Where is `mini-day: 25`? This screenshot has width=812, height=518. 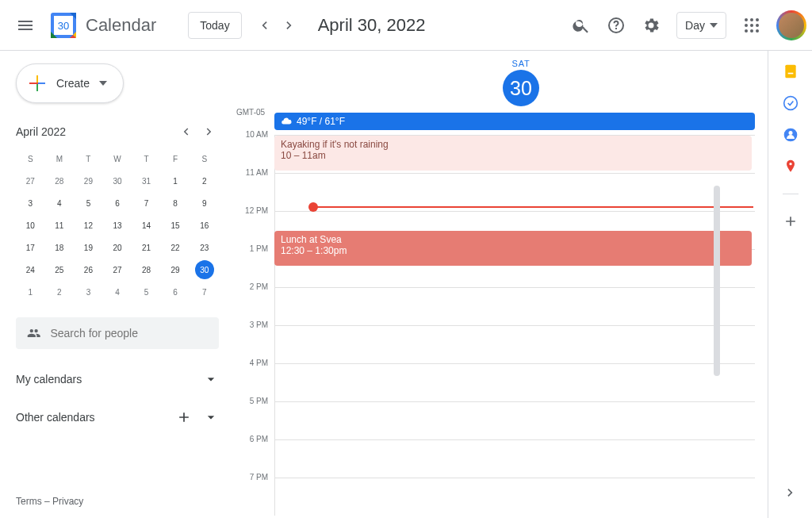 mini-day: 25 is located at coordinates (60, 270).